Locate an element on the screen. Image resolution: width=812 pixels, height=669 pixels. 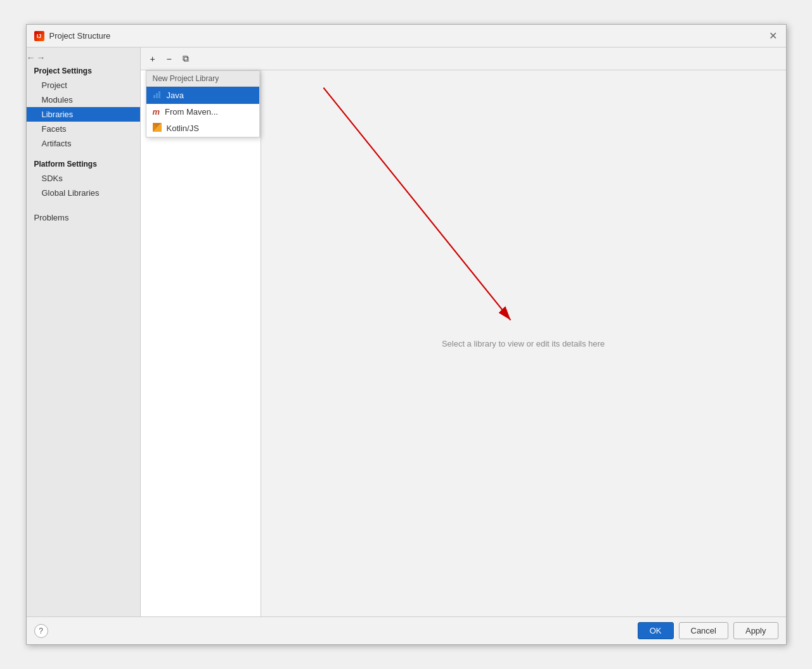
dropdown-item-kotlin: Kotlin/JS is located at coordinates (203, 128).